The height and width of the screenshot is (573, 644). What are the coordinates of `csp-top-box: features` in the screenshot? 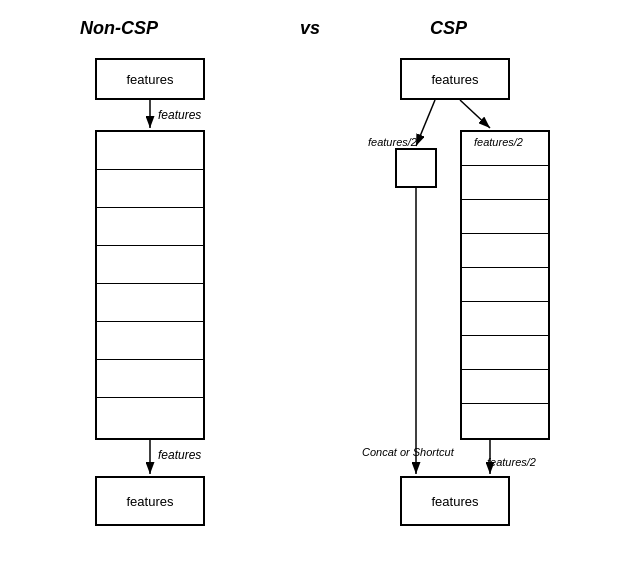 It's located at (455, 79).